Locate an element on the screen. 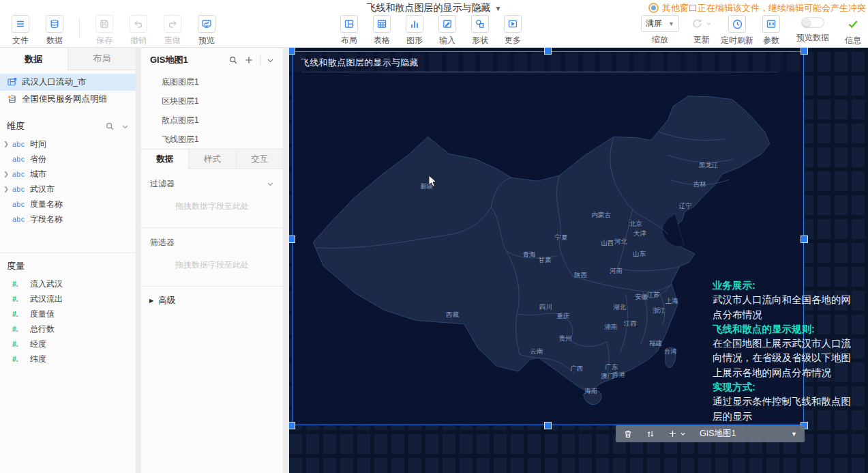  annotation-line-4: 在全国地图上展示武汉市人口流 is located at coordinates (788, 344).